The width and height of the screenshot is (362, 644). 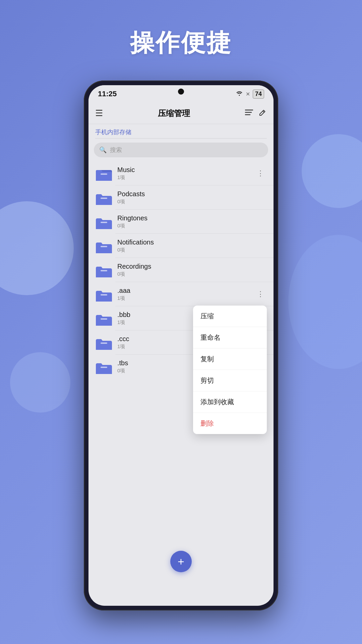 What do you see at coordinates (181, 43) in the screenshot?
I see `page-title: 操作便捷` at bounding box center [181, 43].